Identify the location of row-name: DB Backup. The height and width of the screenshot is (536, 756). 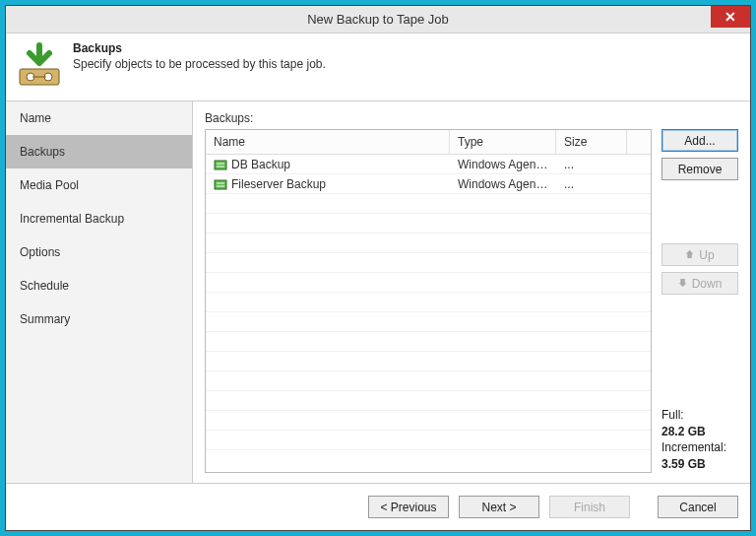
(261, 165).